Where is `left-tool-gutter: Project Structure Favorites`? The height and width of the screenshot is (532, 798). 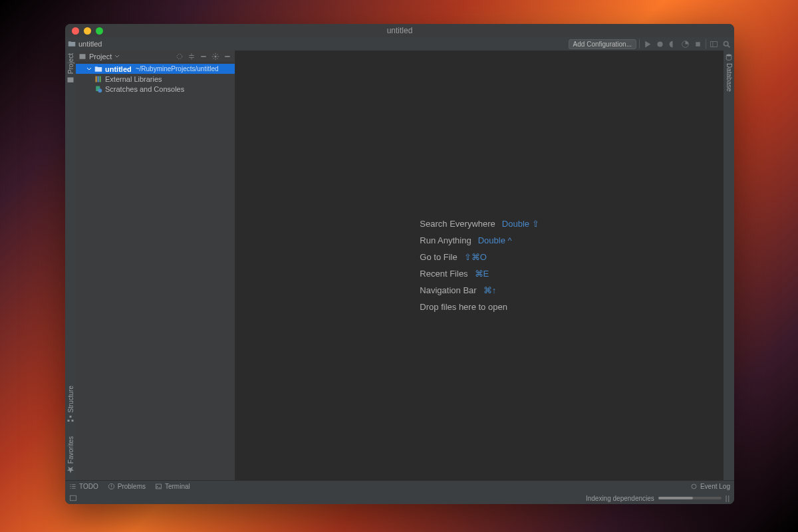 left-tool-gutter: Project Structure Favorites is located at coordinates (70, 265).